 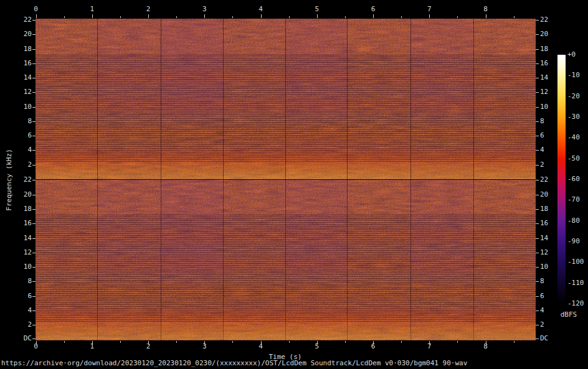 What do you see at coordinates (562, 179) in the screenshot?
I see `colorbar-gradient` at bounding box center [562, 179].